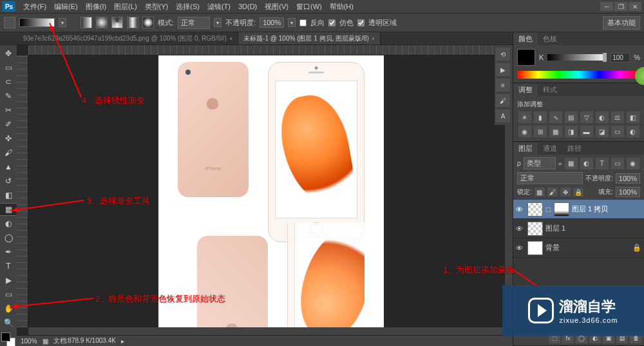 Image resolution: width=644 pixels, height=346 pixels. Describe the element at coordinates (117, 23) in the screenshot. I see `angle-gradient-button` at that location.